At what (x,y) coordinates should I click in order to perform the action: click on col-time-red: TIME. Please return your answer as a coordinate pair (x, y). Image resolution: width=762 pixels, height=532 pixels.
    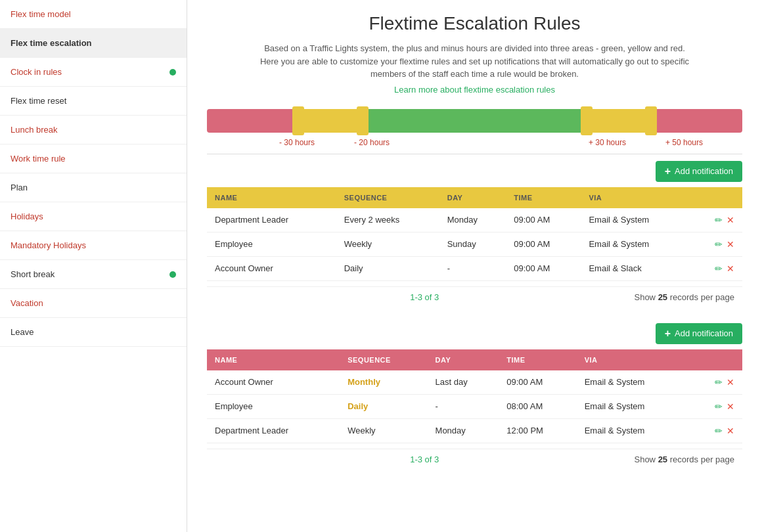
    Looking at the image, I should click on (537, 360).